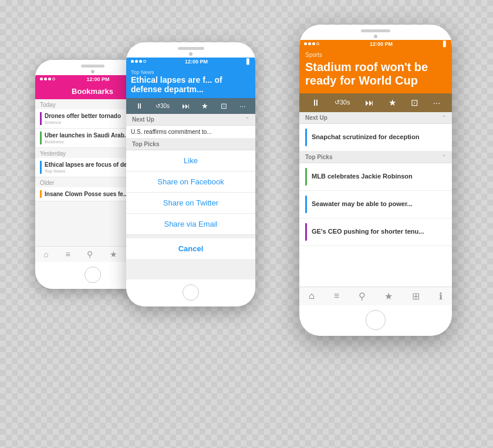  Describe the element at coordinates (191, 144) in the screenshot. I see `top-picks-header: Top Picks` at that location.